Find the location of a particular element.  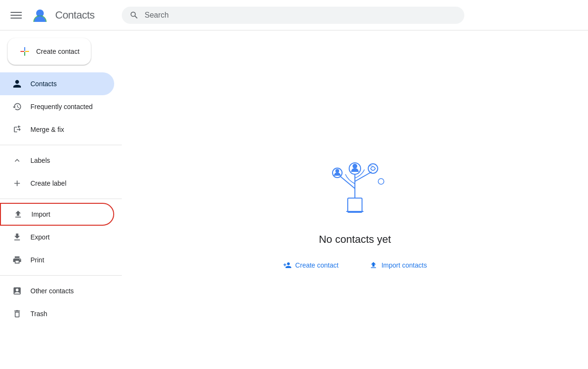

main-import-contacts-button: Import contacts is located at coordinates (398, 265).